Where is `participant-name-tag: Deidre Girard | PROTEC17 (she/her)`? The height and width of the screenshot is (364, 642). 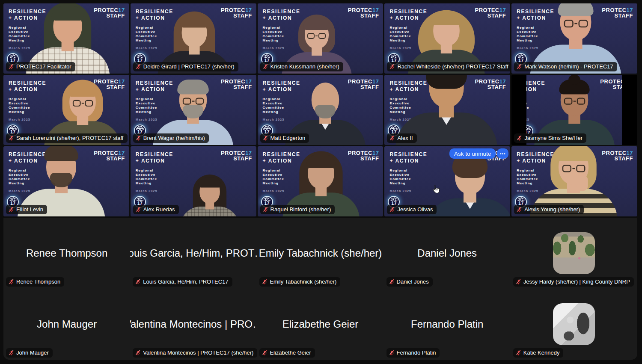 participant-name-tag: Deidre Girard | PROTEC17 (she/her) is located at coordinates (186, 67).